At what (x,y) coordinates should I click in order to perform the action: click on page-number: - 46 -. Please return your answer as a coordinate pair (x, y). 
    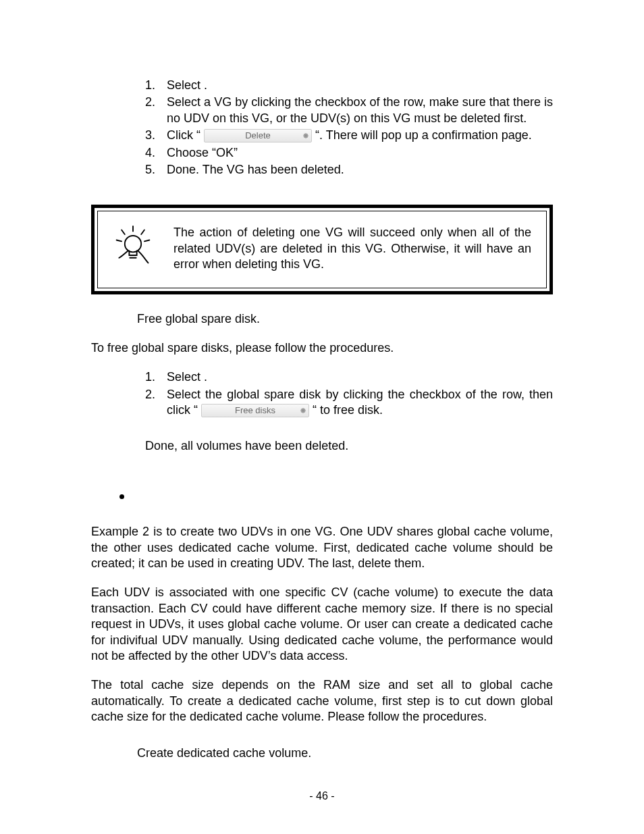
    Looking at the image, I should click on (322, 797).